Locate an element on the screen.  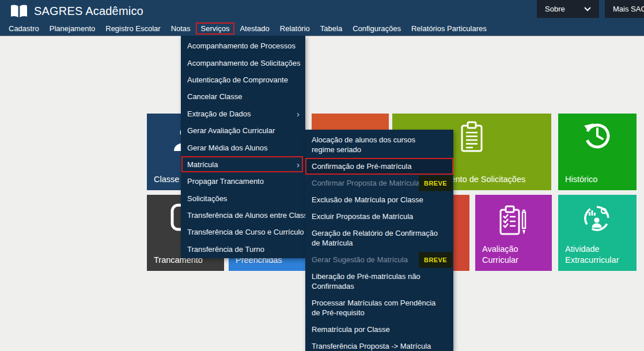
menu-item-relatorio: Relatório is located at coordinates (295, 29).